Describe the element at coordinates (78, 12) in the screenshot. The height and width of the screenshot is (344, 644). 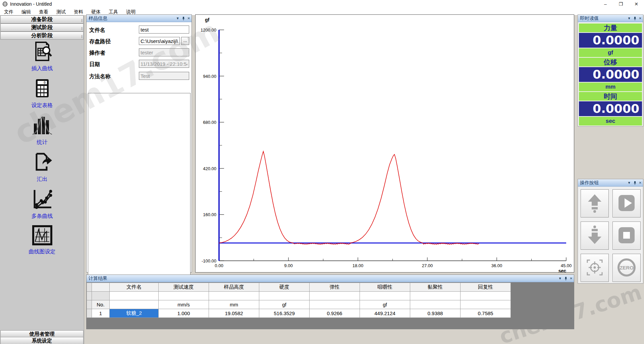
I see `menu-item-4: 资料` at that location.